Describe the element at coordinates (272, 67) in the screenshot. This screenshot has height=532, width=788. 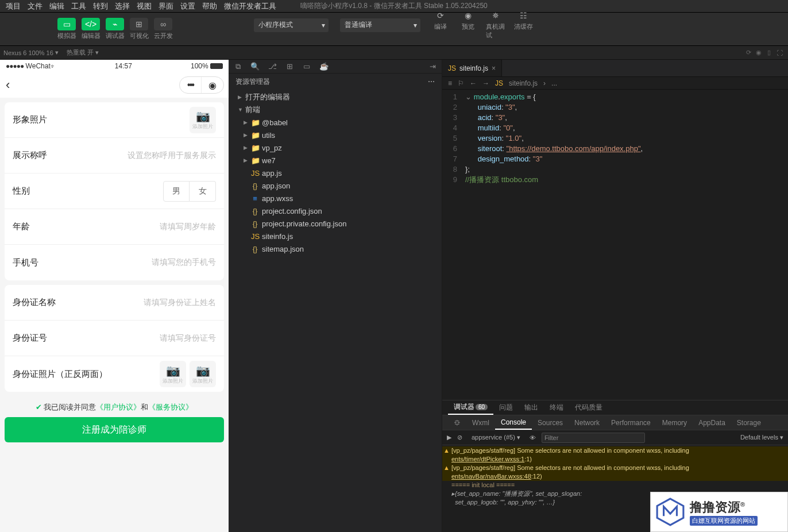
I see `branch-icon: ⎇` at that location.